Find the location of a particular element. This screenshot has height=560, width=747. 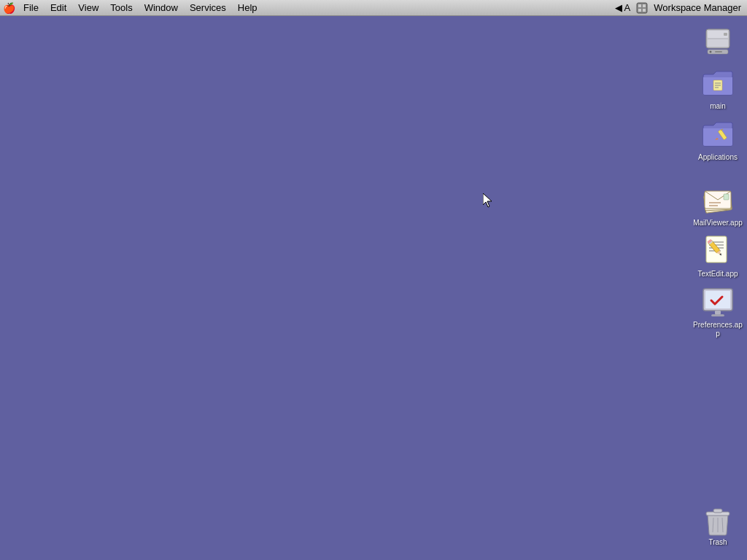

menu-services: Services is located at coordinates (208, 8).